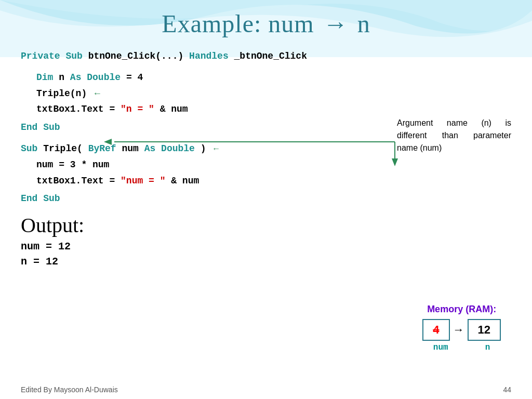 This screenshot has height=399, width=532. I want to click on code-num-assign: num = 3 * num, so click(73, 165).